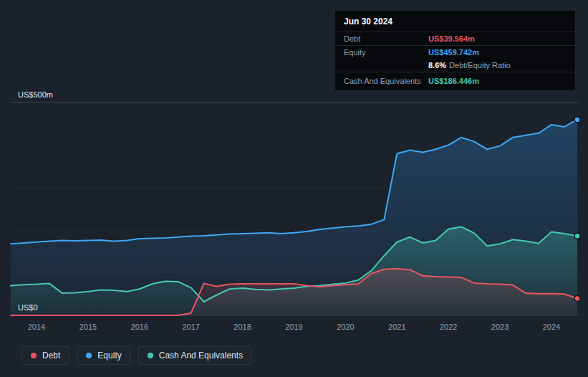 This screenshot has height=377, width=588. What do you see at coordinates (88, 327) in the screenshot?
I see `x-axis-label: 2015` at bounding box center [88, 327].